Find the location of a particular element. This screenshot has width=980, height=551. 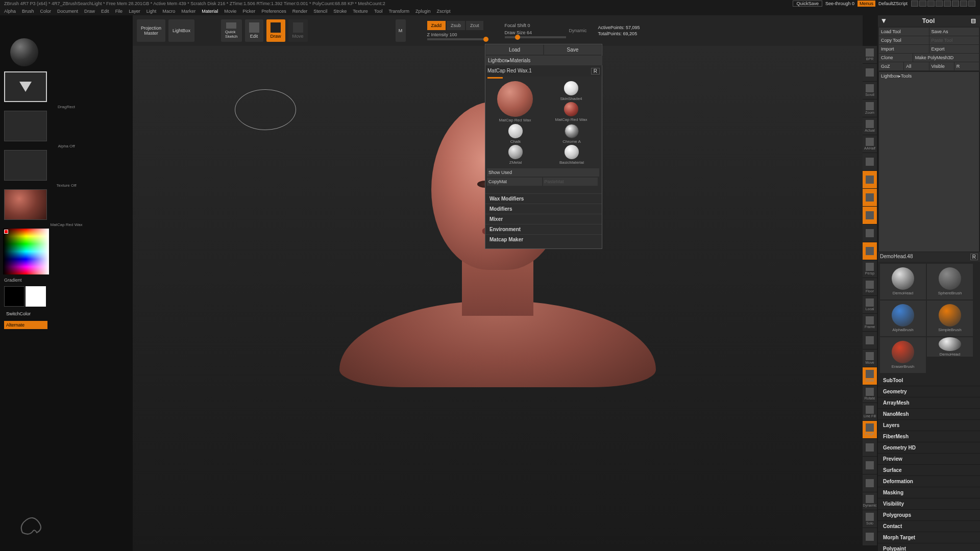

mat-save-button: Save is located at coordinates (573, 50).